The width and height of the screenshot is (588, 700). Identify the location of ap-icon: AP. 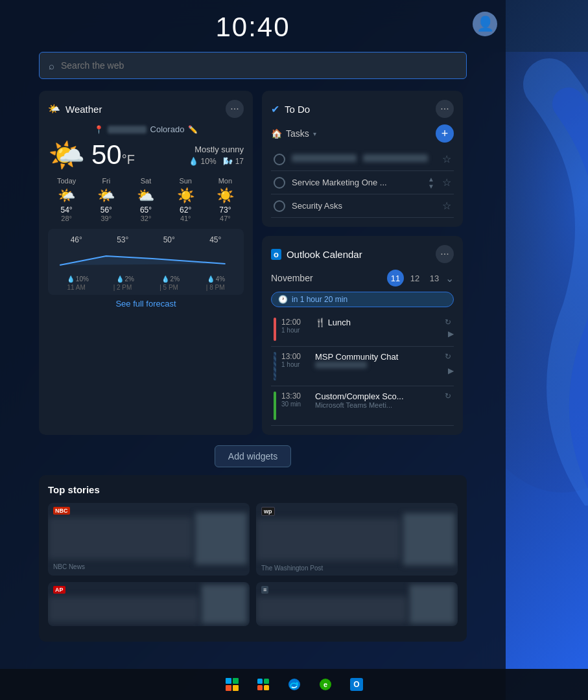
(60, 590).